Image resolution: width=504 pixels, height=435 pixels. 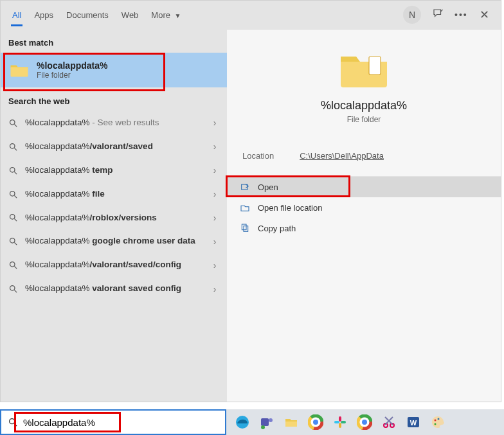 What do you see at coordinates (44, 15) in the screenshot?
I see `tab-apps: Apps` at bounding box center [44, 15].